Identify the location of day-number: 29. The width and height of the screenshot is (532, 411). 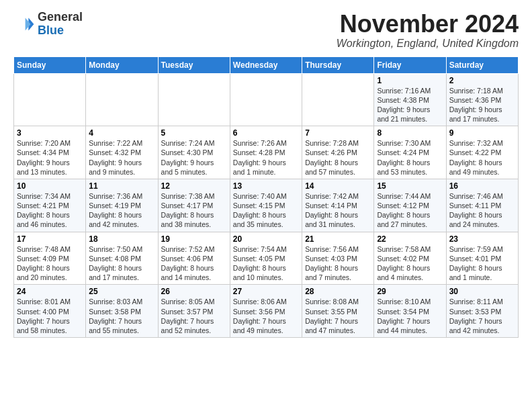
(410, 291).